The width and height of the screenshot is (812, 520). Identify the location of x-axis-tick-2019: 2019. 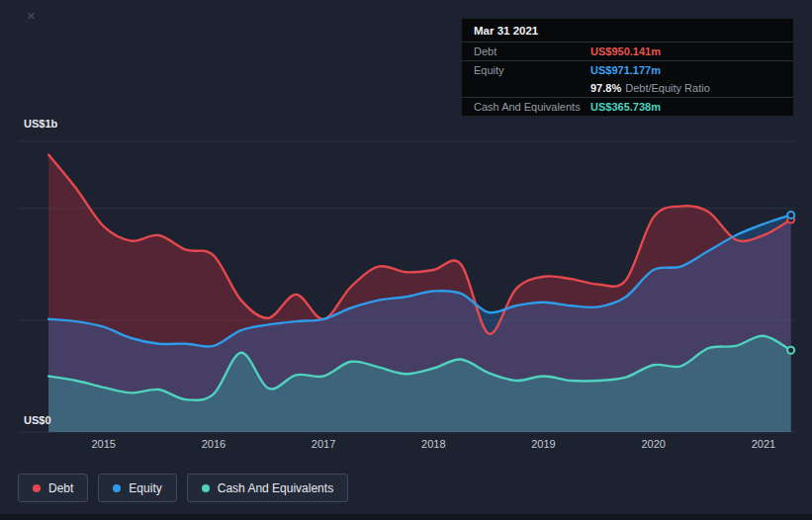
(543, 444).